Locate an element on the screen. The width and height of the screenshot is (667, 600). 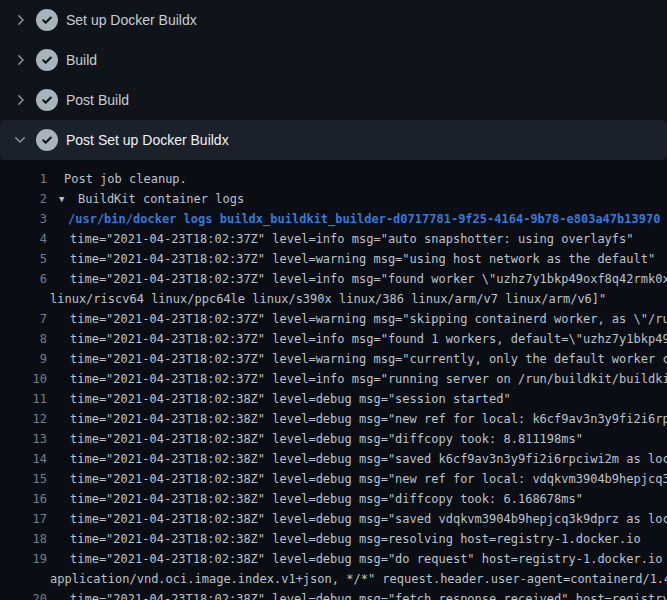
log-line: 14time="2021-04-23T18:02:38Z" level=debu… is located at coordinates (334, 459).